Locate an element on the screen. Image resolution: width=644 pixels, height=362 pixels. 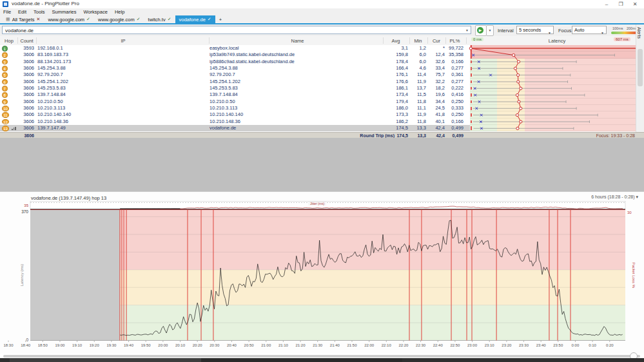
column-header-ip: IP is located at coordinates (123, 41).